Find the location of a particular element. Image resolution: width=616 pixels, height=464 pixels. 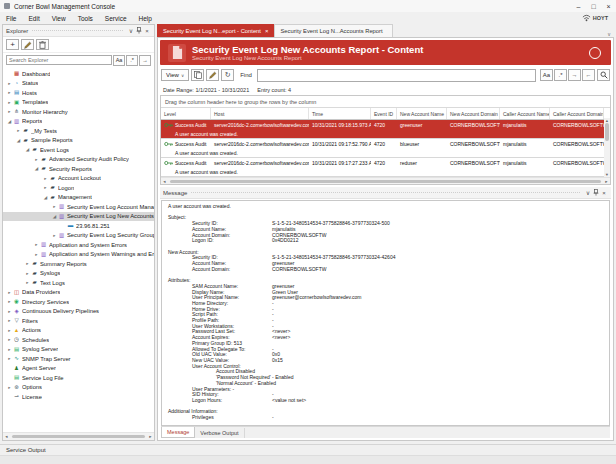

tree-item: ▸ ▰ Text Logs is located at coordinates (78, 283).